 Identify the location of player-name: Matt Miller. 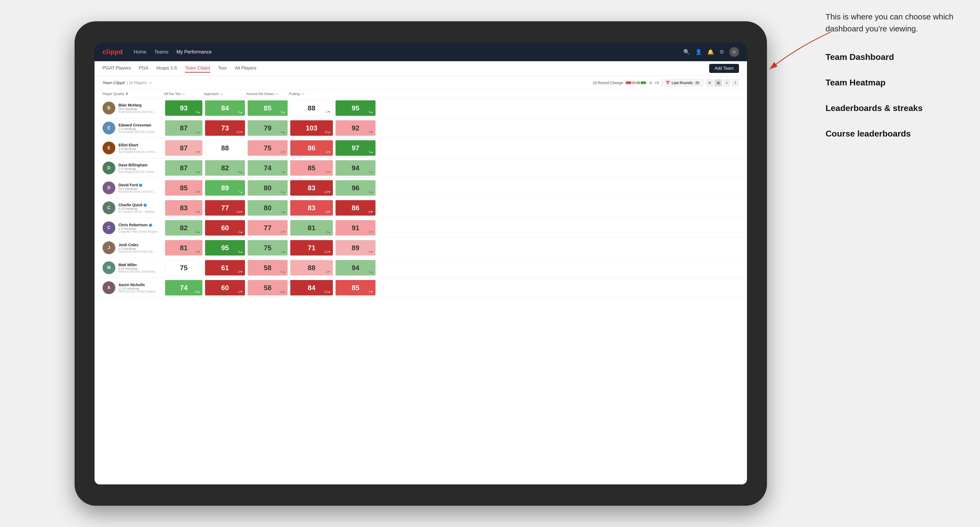
(138, 265).